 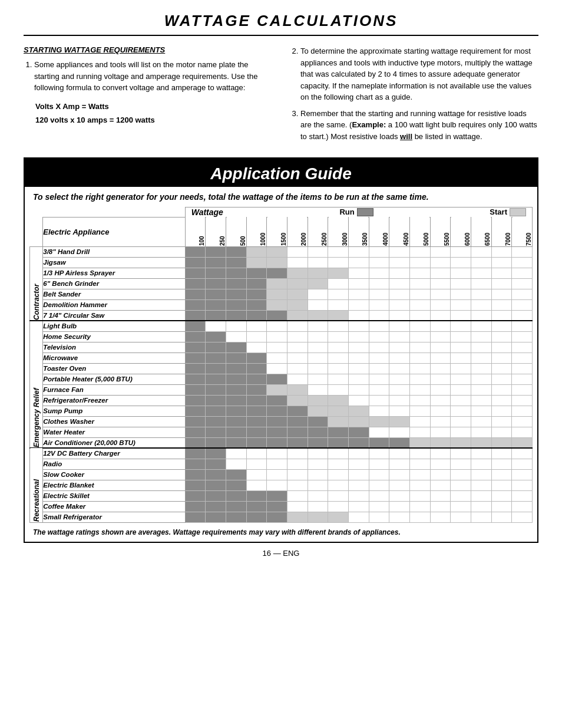 What do you see at coordinates (281, 173) in the screenshot?
I see `app-guide-title: Application Guide` at bounding box center [281, 173].